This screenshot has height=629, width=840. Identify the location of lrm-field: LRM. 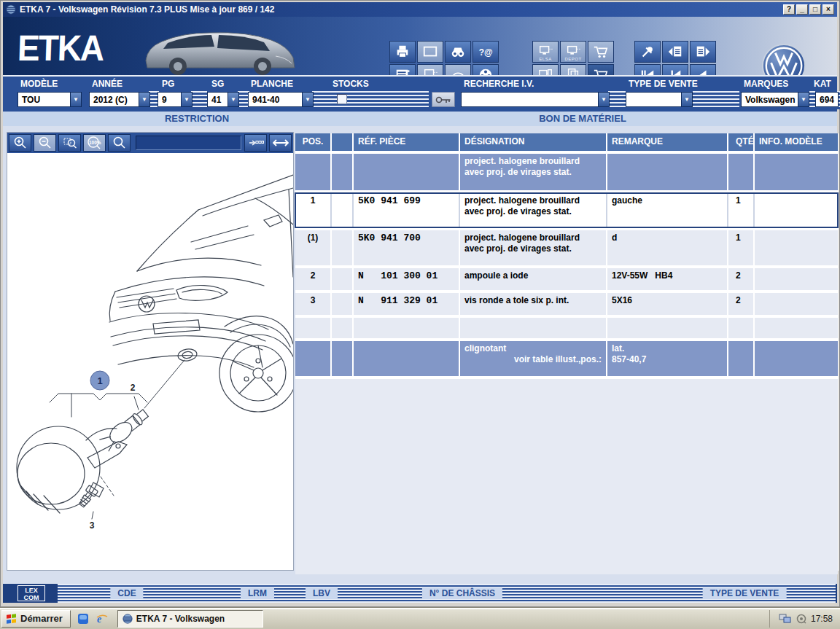
(257, 593).